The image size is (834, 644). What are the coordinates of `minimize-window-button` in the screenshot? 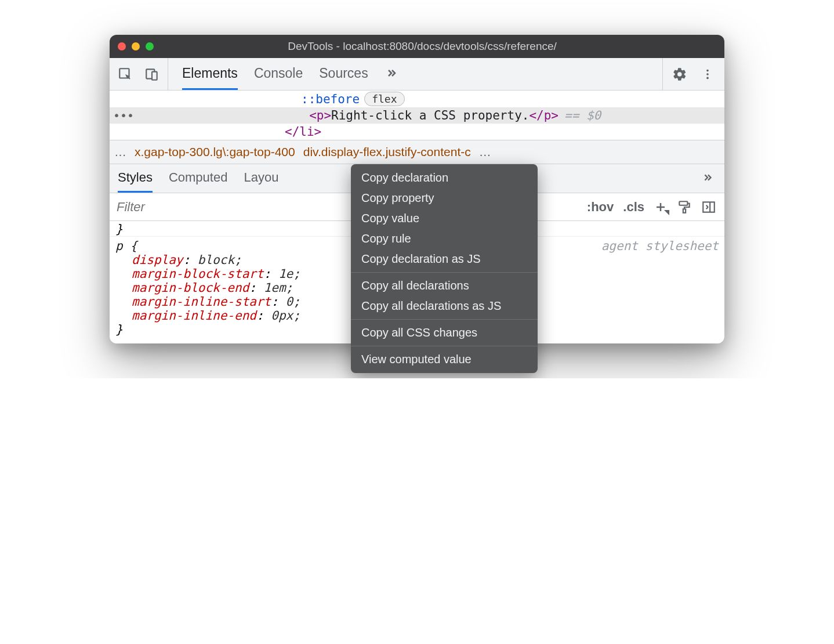 It's located at (136, 46).